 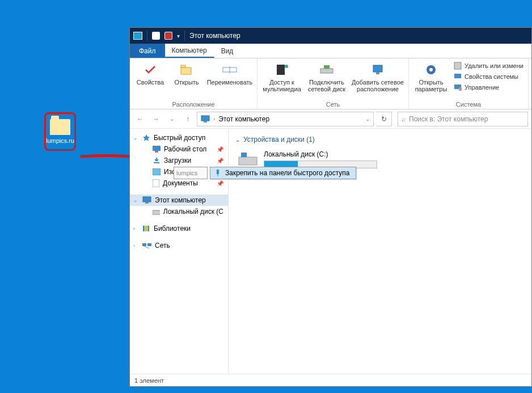 What do you see at coordinates (172, 229) in the screenshot?
I see `label: Библиотеки` at bounding box center [172, 229].